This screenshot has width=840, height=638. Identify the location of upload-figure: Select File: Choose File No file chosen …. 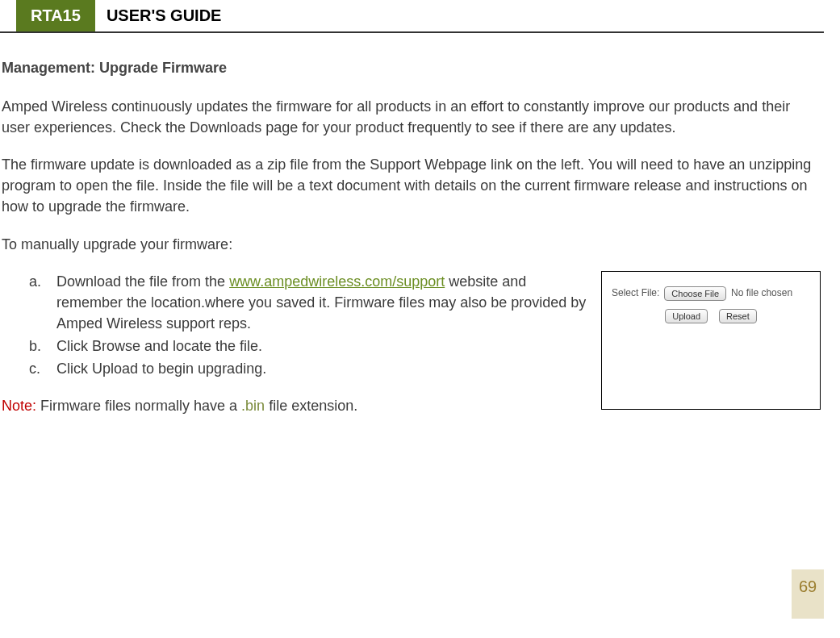
(711, 340).